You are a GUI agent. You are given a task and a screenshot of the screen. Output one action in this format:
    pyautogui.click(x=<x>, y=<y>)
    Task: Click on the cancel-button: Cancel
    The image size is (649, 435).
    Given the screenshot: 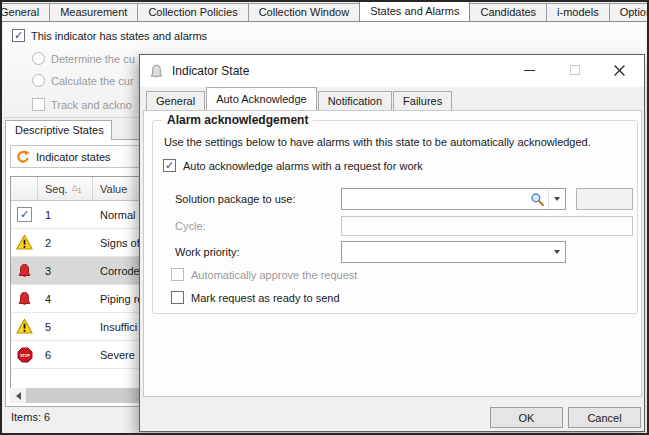 What is the action you would take?
    pyautogui.click(x=604, y=418)
    